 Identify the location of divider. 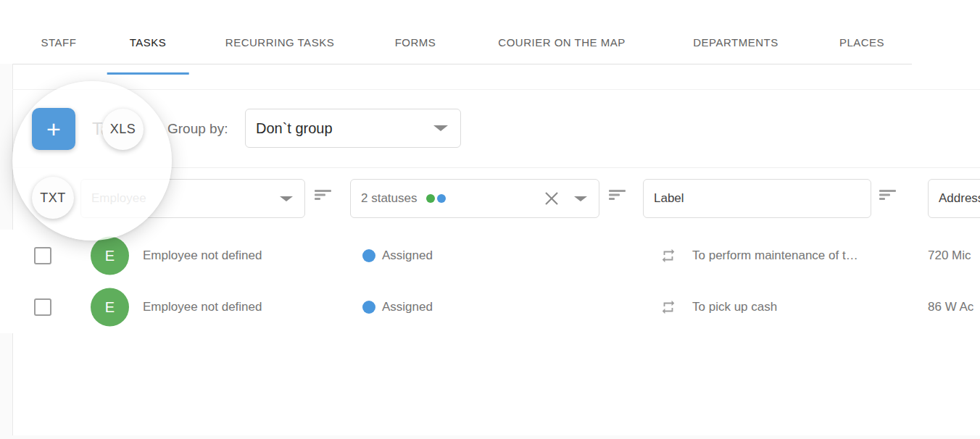
(496, 90).